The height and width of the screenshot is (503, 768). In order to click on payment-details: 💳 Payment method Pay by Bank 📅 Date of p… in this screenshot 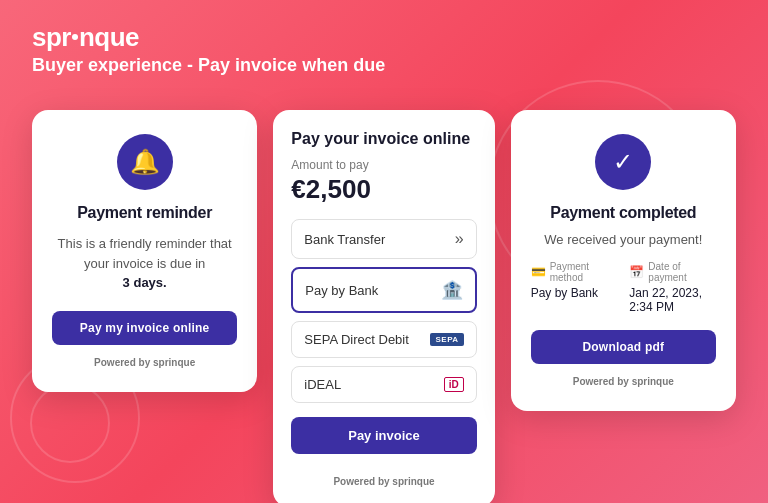, I will do `click(624, 288)`.